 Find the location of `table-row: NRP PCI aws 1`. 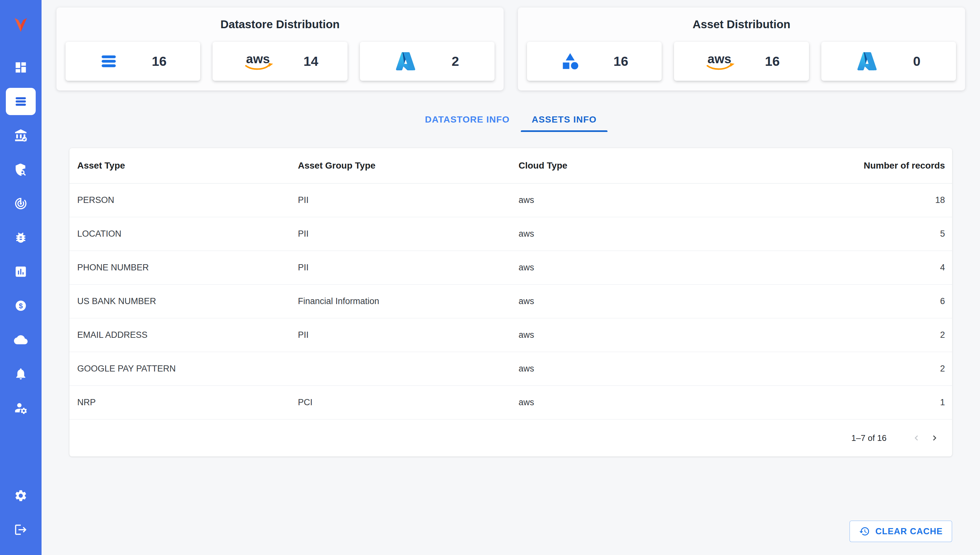

table-row: NRP PCI aws 1 is located at coordinates (511, 403).